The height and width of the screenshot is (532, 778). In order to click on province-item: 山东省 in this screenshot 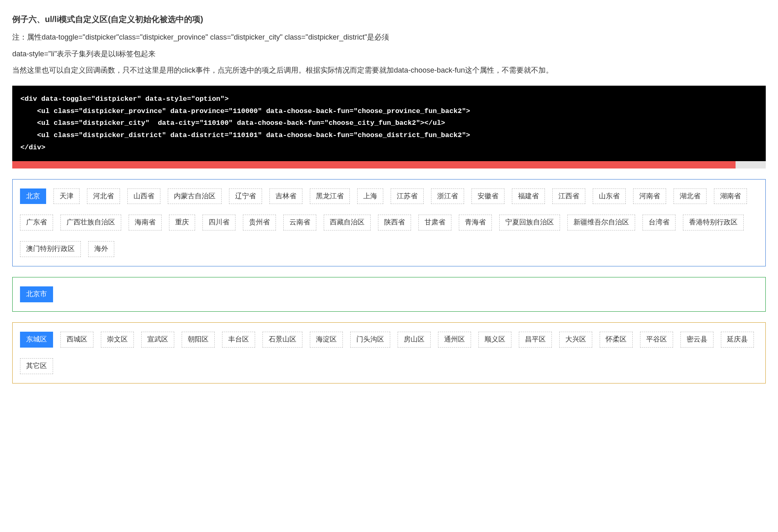, I will do `click(609, 197)`.